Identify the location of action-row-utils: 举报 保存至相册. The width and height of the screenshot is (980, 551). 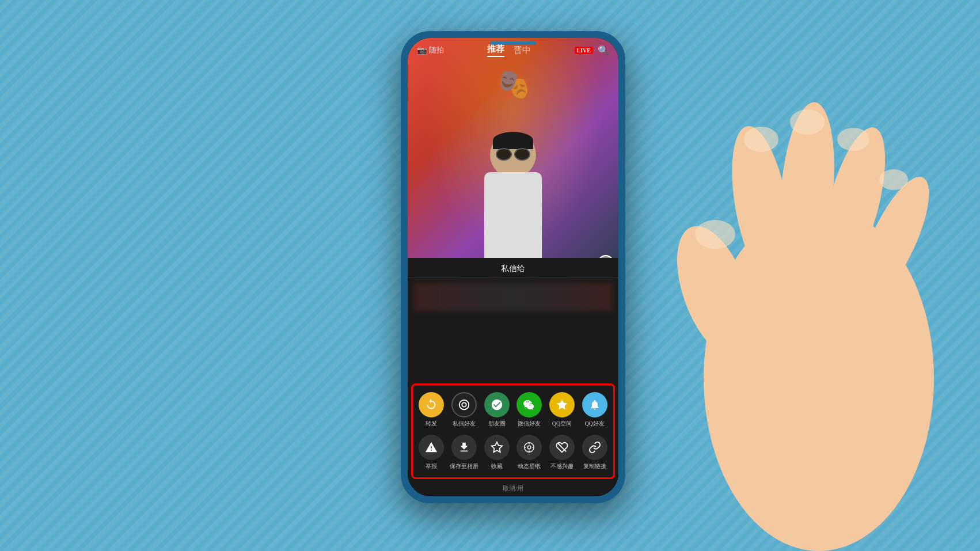
(513, 453).